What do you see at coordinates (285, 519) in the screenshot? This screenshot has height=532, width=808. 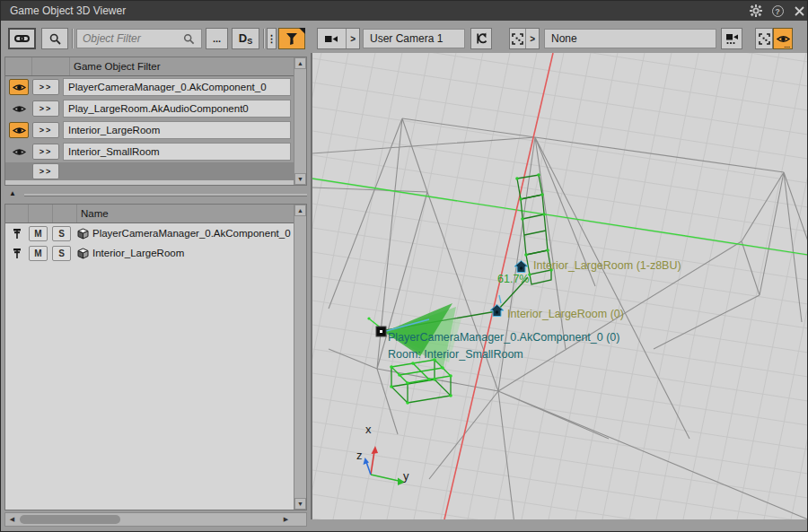 I see `scroll-right-button: ▶` at bounding box center [285, 519].